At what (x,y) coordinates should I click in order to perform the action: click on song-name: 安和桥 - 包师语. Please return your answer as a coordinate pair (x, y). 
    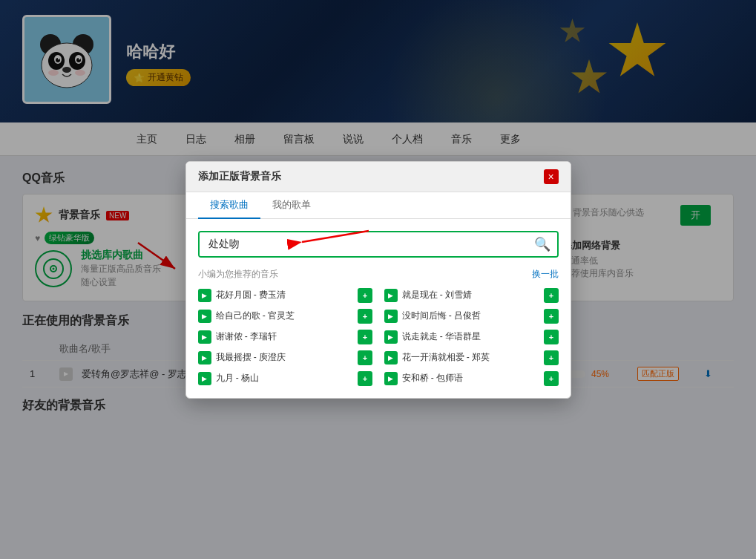
    Looking at the image, I should click on (470, 379).